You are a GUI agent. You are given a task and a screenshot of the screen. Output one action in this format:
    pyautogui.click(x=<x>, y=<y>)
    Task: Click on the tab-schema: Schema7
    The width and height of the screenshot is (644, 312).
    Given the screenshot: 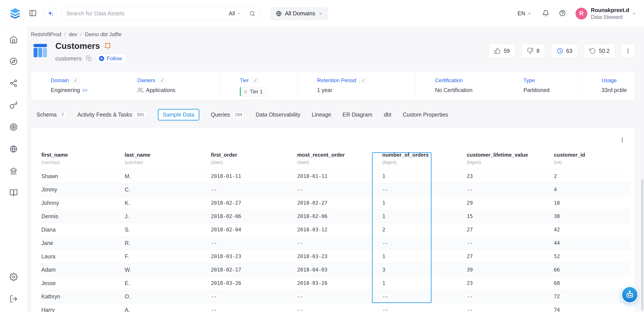 What is the action you would take?
    pyautogui.click(x=51, y=115)
    